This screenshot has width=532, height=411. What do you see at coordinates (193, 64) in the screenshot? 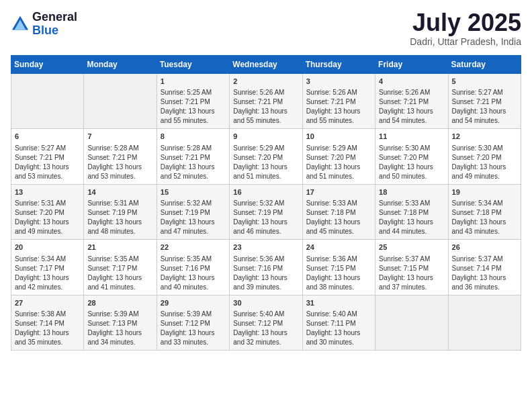
I see `weekday-header-tuesday: Tuesday` at bounding box center [193, 64].